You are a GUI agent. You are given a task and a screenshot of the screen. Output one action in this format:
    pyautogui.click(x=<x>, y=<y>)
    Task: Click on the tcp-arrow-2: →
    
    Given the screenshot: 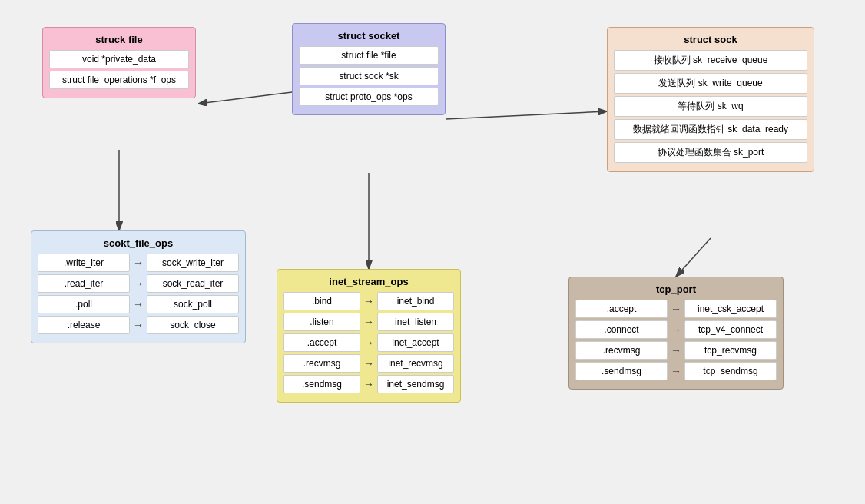 What is the action you would take?
    pyautogui.click(x=676, y=350)
    